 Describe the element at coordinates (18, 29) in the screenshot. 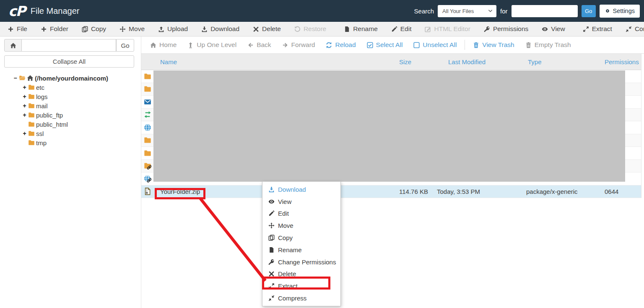

I see `toolbar-item-file: File` at that location.